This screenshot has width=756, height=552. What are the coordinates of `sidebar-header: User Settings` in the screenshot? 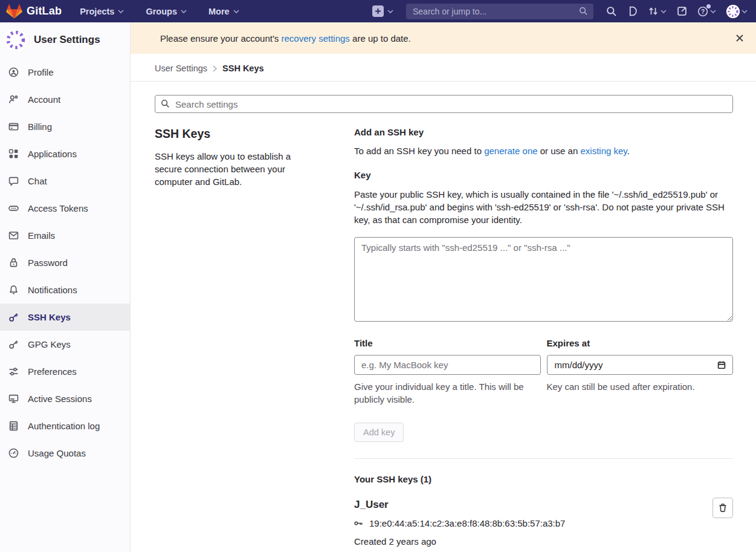 It's located at (65, 41).